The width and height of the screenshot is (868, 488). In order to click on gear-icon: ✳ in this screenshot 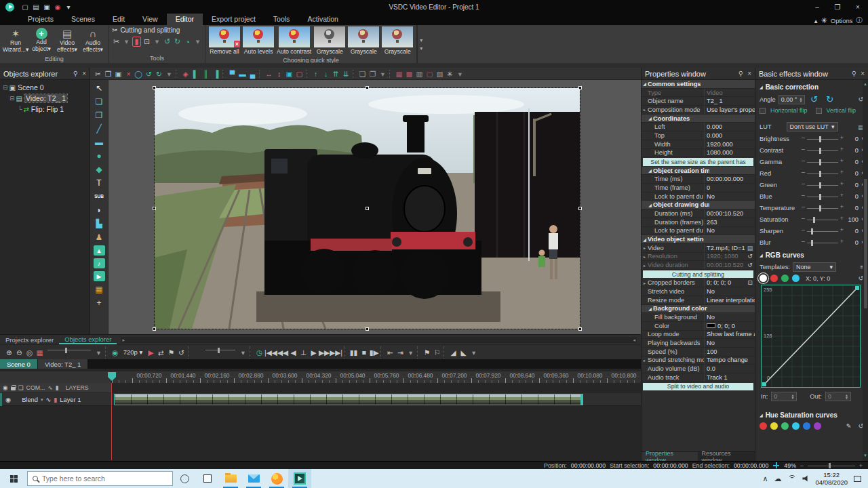, I will do `click(825, 20)`.